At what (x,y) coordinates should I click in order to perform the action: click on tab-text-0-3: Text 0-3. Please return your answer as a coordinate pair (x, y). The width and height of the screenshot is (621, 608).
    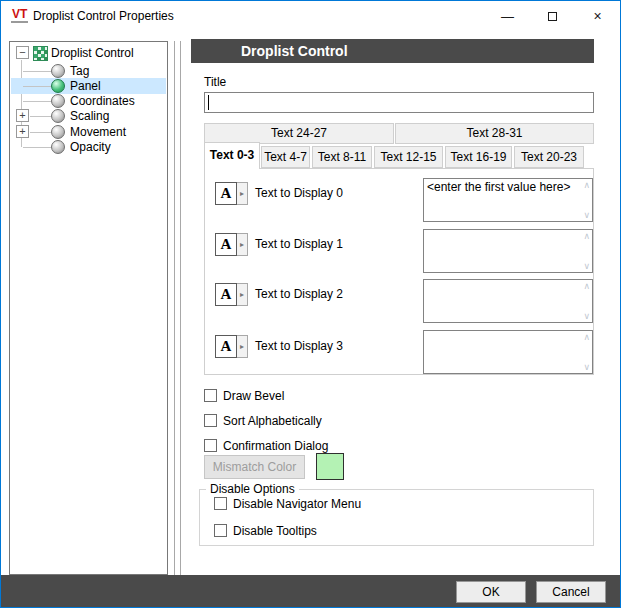
    Looking at the image, I should click on (232, 156).